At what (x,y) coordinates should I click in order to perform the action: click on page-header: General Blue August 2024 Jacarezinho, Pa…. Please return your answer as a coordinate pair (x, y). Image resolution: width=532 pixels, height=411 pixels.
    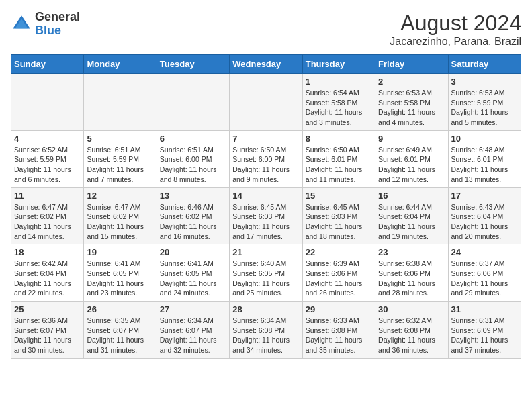
    Looking at the image, I should click on (266, 30).